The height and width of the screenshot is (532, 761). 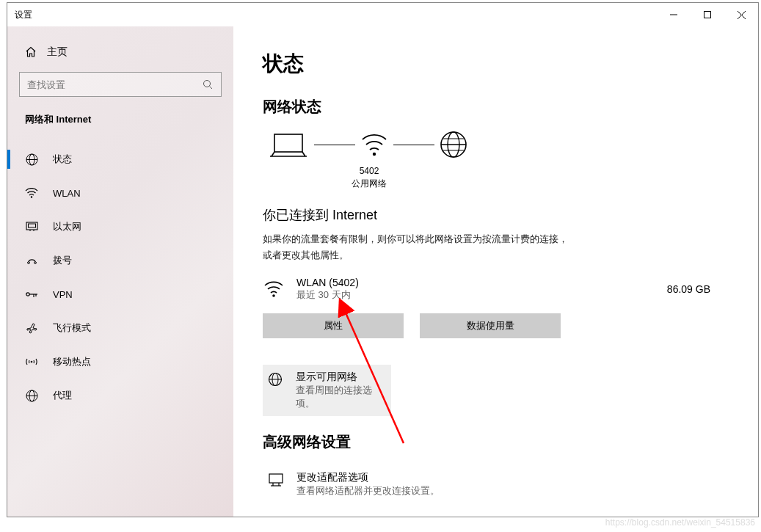 What do you see at coordinates (23, 15) in the screenshot?
I see `window-title: 设置` at bounding box center [23, 15].